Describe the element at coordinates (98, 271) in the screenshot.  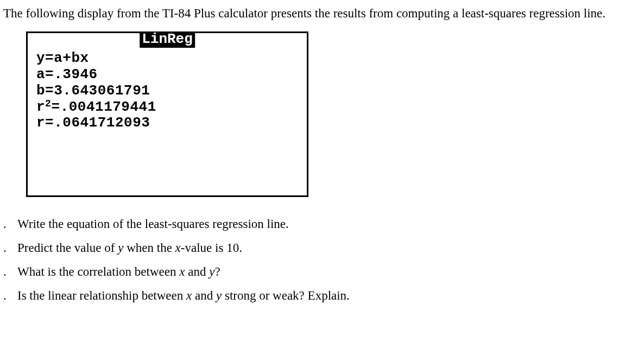
I see `q3-text: What is the correlation between` at that location.